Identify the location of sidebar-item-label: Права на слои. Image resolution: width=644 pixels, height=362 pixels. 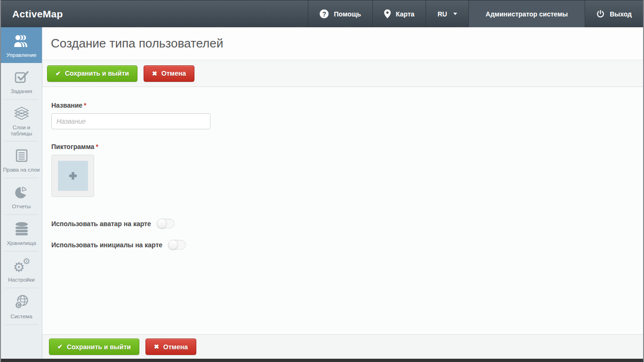
(22, 170).